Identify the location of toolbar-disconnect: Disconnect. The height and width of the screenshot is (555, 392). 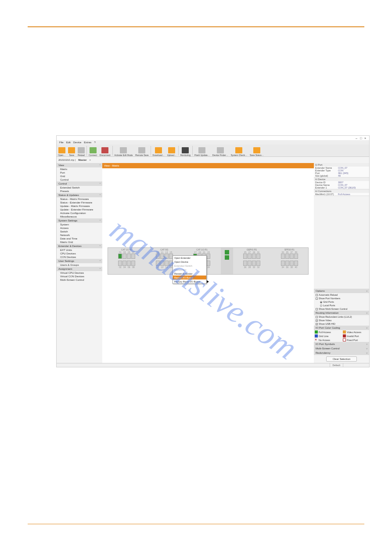
(105, 150).